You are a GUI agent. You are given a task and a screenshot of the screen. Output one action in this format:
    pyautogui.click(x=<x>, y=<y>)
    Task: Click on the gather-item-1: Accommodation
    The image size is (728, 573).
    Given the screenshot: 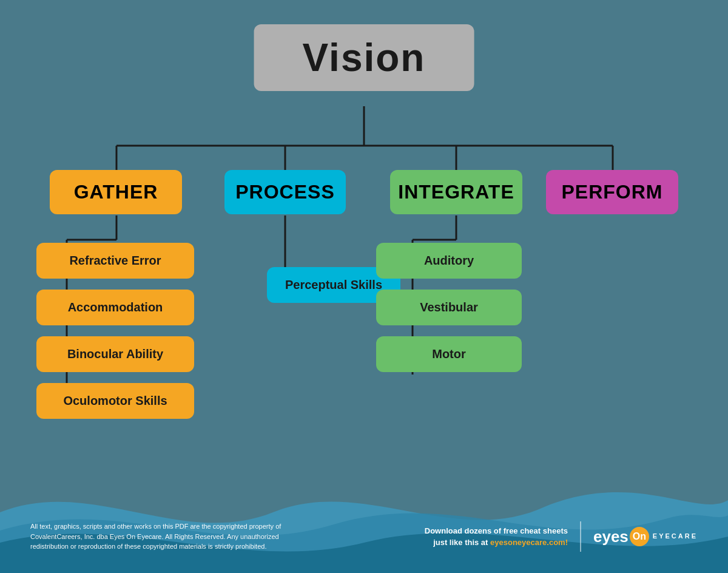 What is the action you would take?
    pyautogui.click(x=115, y=307)
    